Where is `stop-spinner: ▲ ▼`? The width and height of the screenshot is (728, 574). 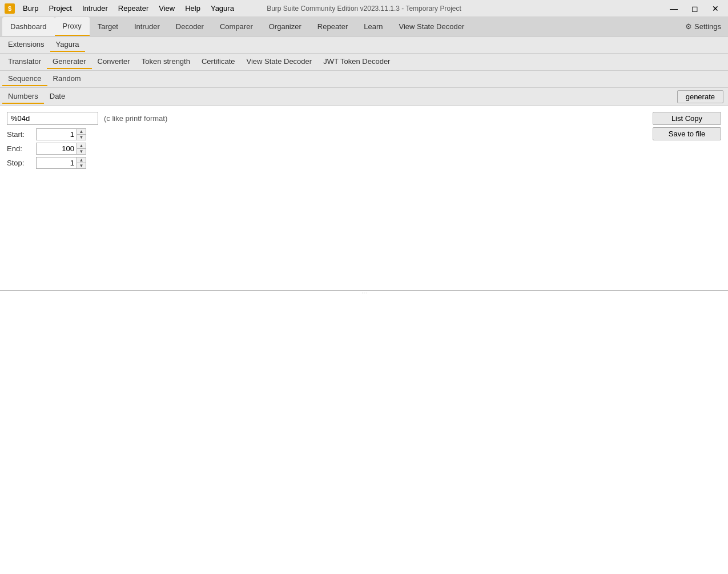
stop-spinner: ▲ ▼ is located at coordinates (81, 163).